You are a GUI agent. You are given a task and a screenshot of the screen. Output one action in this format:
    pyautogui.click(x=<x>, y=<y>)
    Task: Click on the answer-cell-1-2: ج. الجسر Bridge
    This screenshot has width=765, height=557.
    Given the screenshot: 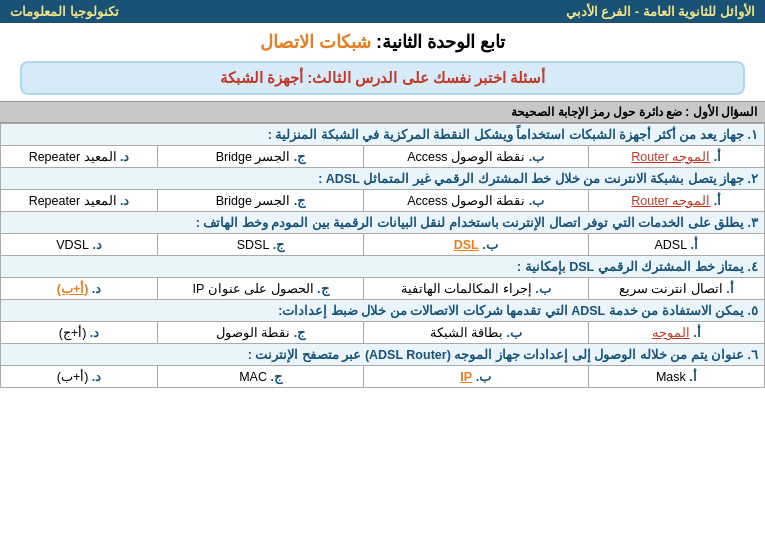 What is the action you would take?
    pyautogui.click(x=261, y=157)
    